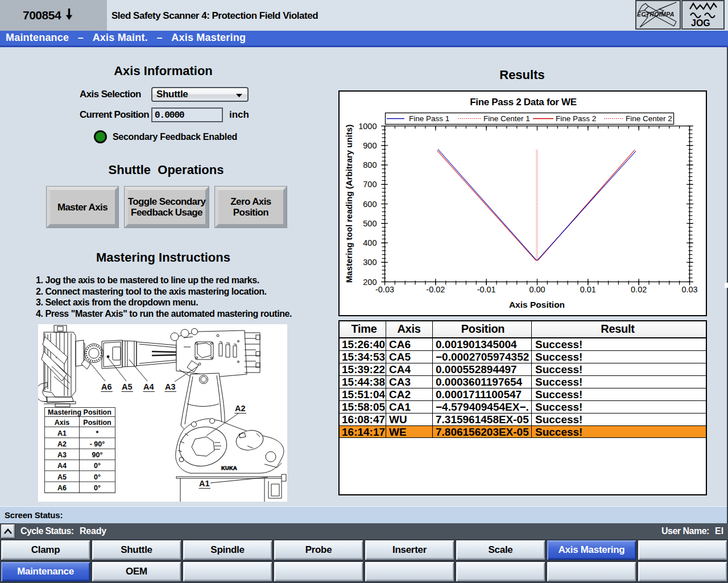  What do you see at coordinates (588, 290) in the screenshot?
I see `svg-text: 0.01` at bounding box center [588, 290].